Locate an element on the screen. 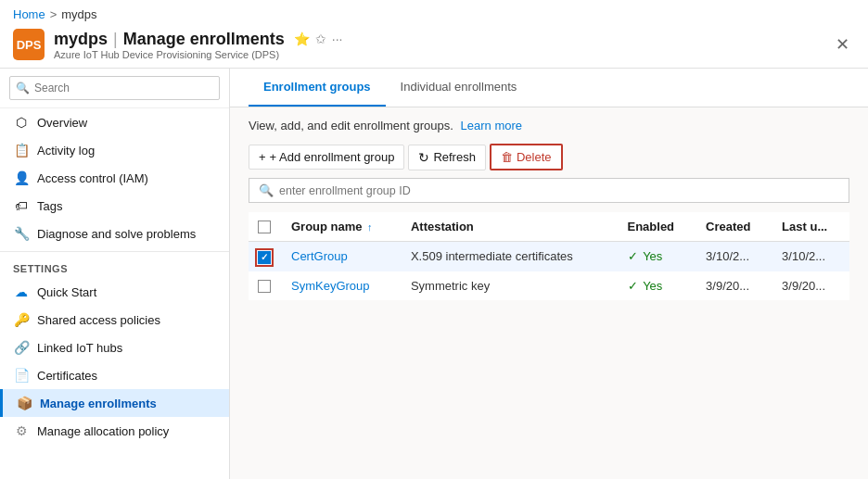  header-text: mydps | Manage enrollments ⭐ ✩ ··· Azure… is located at coordinates (198, 44).